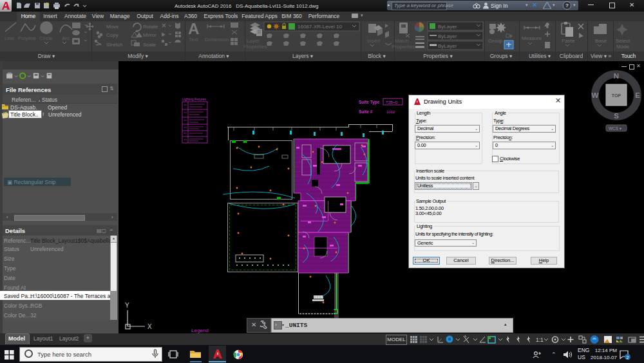 This screenshot has height=363, width=644. Describe the element at coordinates (532, 39) in the screenshot. I see `svg-text: Measure` at that location.